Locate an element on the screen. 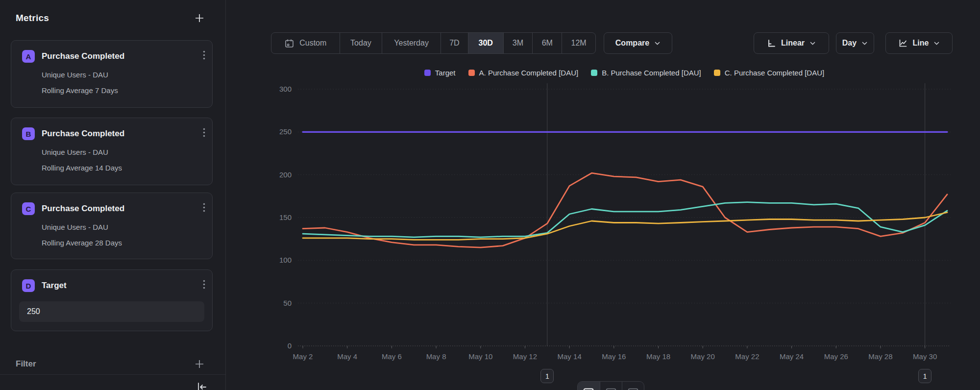 The image size is (980, 390). x-tick-label: May 6 is located at coordinates (392, 357).